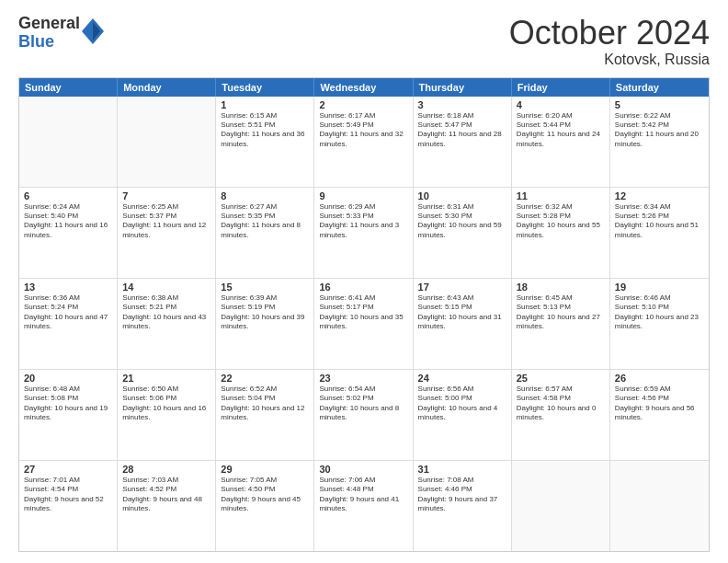 Image resolution: width=728 pixels, height=563 pixels. What do you see at coordinates (265, 233) in the screenshot?
I see `calendar-cell: 8Sunrise: 6:27 AM Sunset: 5:35 PM Daylig…` at bounding box center [265, 233].